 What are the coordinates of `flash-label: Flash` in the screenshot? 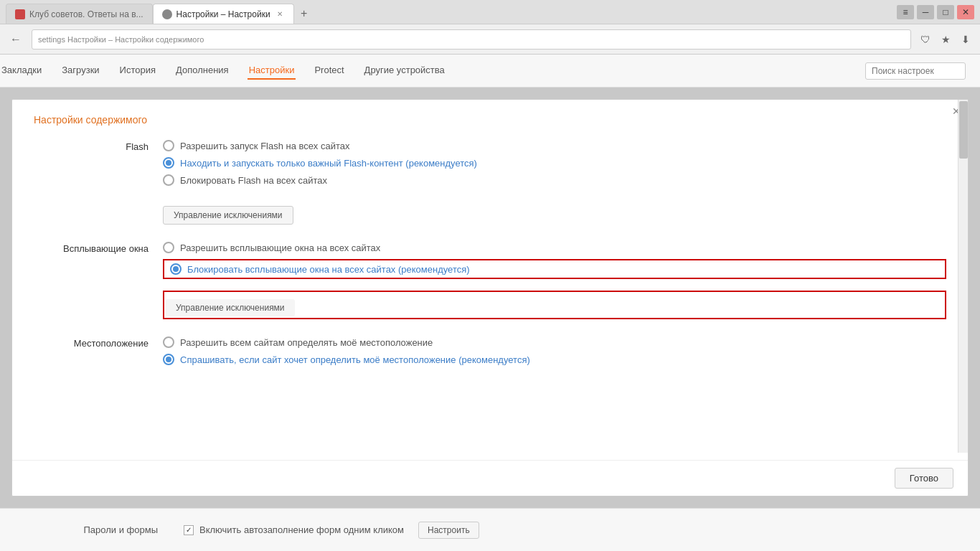 It's located at (98, 182).